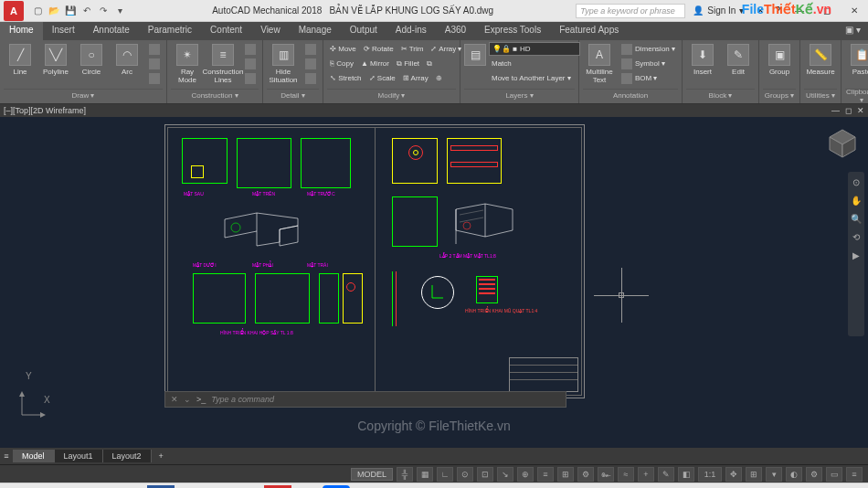 The height and width of the screenshot is (488, 868). What do you see at coordinates (413, 49) in the screenshot?
I see `trim-button: ✂ Trim` at bounding box center [413, 49].